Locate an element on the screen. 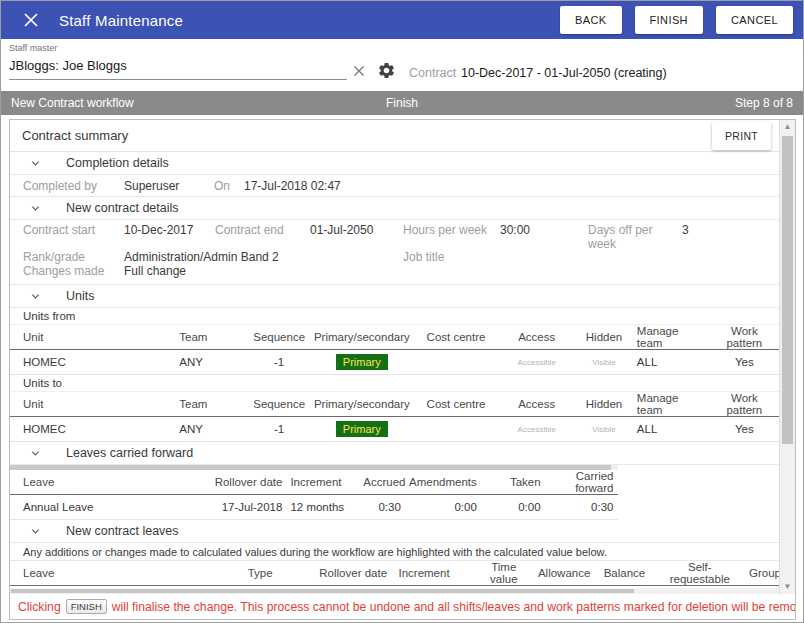  clear-staff-icon is located at coordinates (359, 71).